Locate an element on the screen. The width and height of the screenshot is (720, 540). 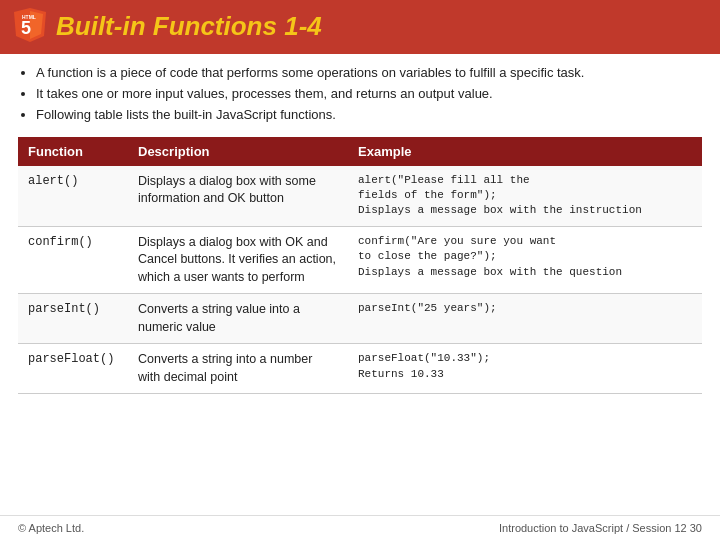
cell-function: parseInt() is located at coordinates (73, 319).